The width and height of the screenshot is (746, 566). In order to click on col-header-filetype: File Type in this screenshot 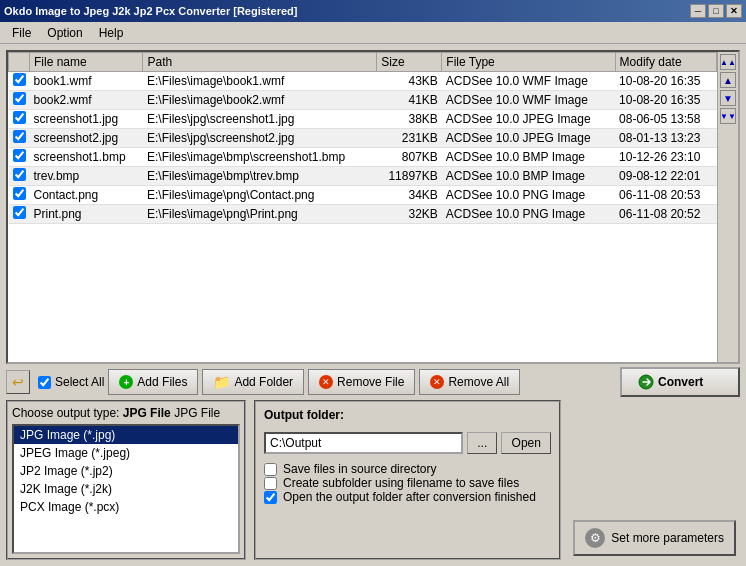, I will do `click(528, 62)`.